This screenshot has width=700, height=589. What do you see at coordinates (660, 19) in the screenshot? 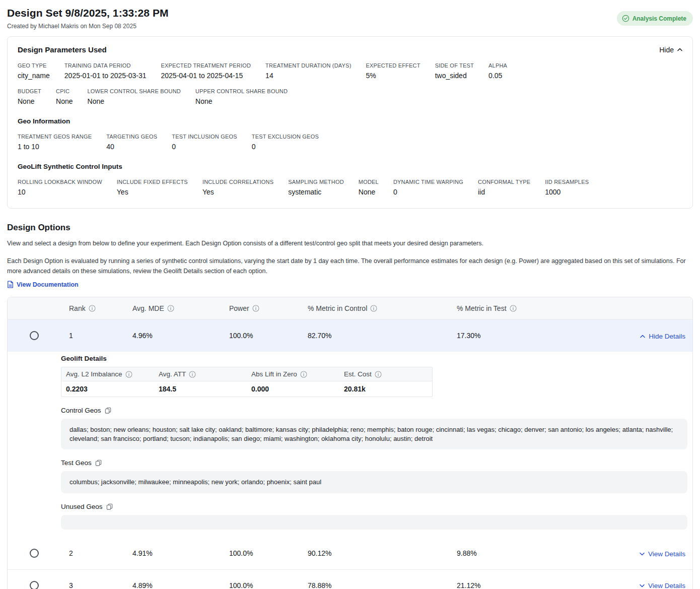
I see `status-badge-label: Analysis Complete` at bounding box center [660, 19].